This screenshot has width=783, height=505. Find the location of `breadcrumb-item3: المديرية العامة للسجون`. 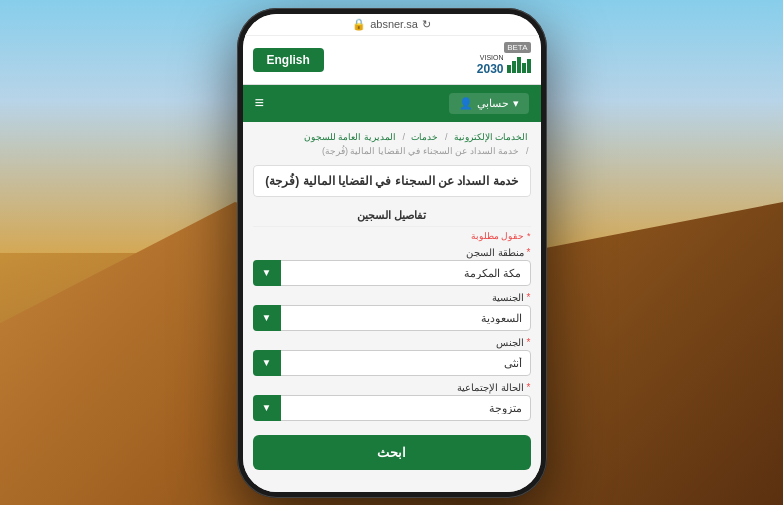

breadcrumb-item3: المديرية العامة للسجون is located at coordinates (350, 137).